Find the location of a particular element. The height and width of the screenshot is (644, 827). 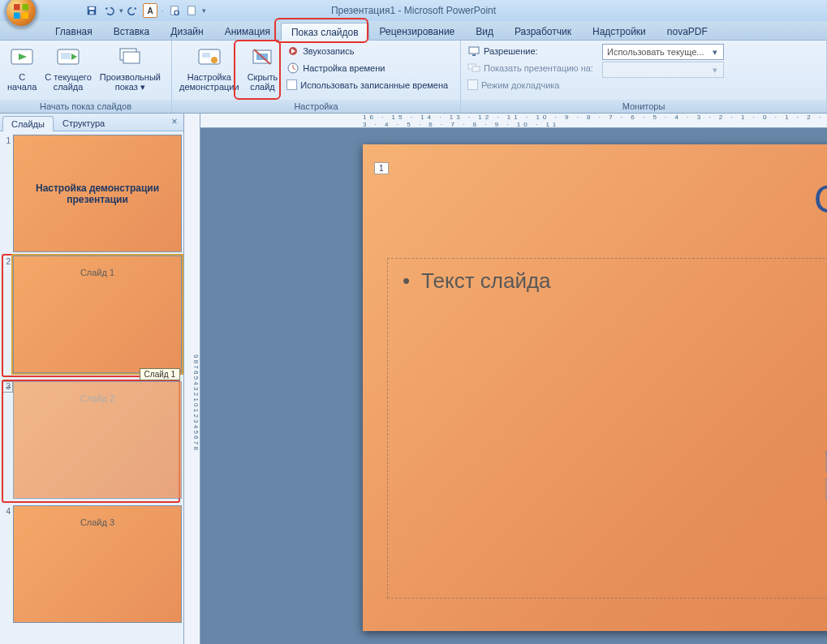

quick-access-toolbar: ▾ A · ▾ is located at coordinates (145, 11).